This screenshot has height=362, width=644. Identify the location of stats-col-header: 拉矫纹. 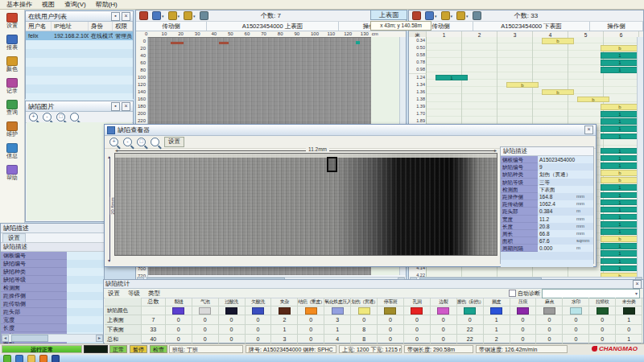
(602, 302).